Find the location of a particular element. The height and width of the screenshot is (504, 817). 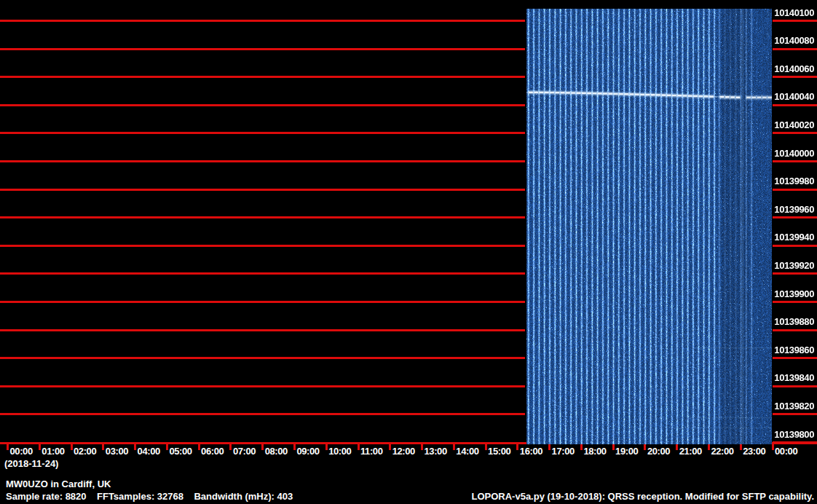

time-tick-label: 05:00 is located at coordinates (181, 452).